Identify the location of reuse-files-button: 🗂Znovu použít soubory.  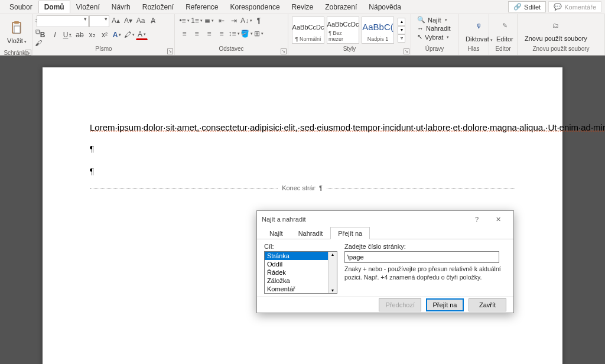
(556, 30).